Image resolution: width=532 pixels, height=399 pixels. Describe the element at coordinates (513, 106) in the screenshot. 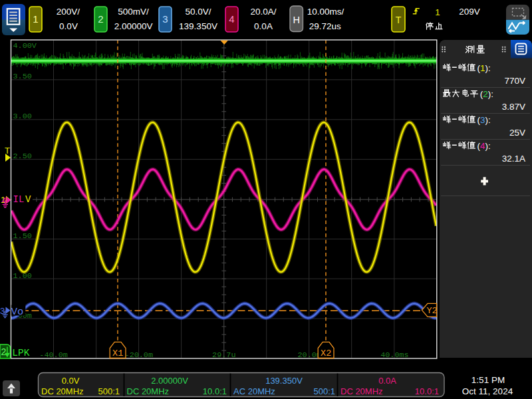

I see `svg-text: 3.87V` at that location.